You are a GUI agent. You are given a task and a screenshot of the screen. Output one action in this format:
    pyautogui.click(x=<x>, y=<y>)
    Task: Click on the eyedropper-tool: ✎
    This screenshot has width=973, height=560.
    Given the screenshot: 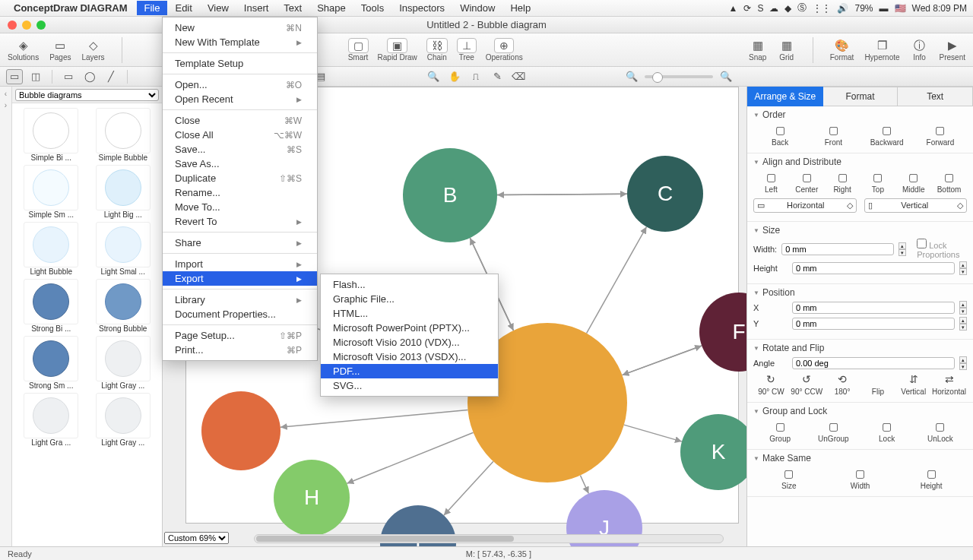 What is the action you would take?
    pyautogui.click(x=497, y=77)
    